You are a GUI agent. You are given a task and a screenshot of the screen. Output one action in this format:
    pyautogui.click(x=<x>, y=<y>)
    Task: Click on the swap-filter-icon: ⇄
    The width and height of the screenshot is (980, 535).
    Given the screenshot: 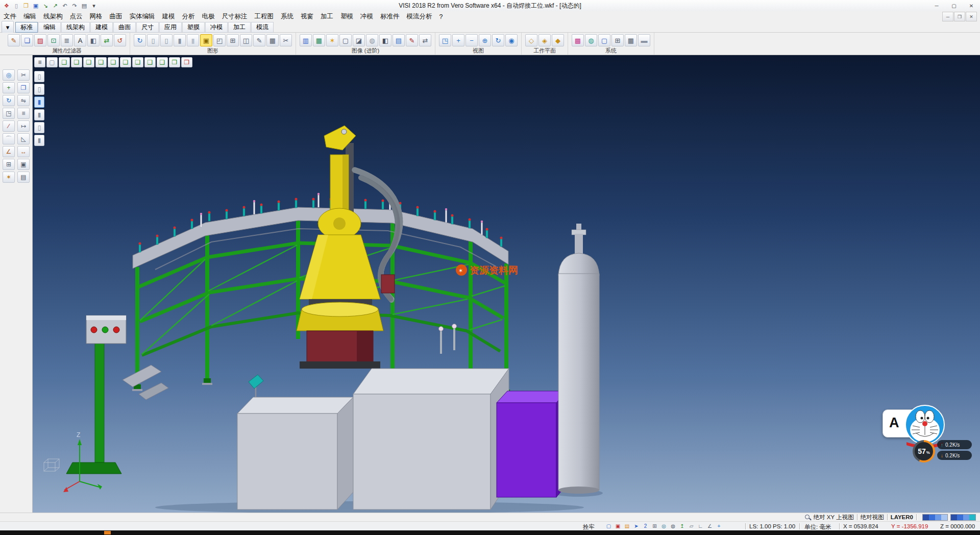 What is the action you would take?
    pyautogui.click(x=107, y=40)
    